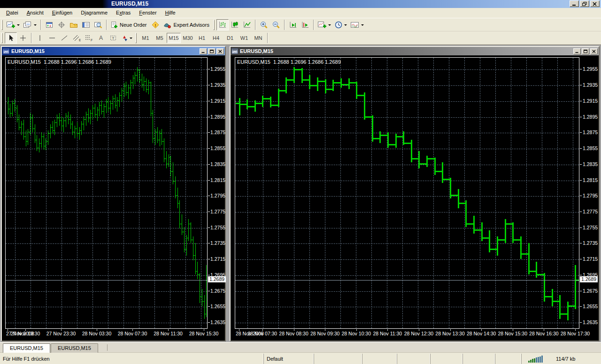  Describe the element at coordinates (574, 4) in the screenshot. I see `app-minimize-button` at that location.